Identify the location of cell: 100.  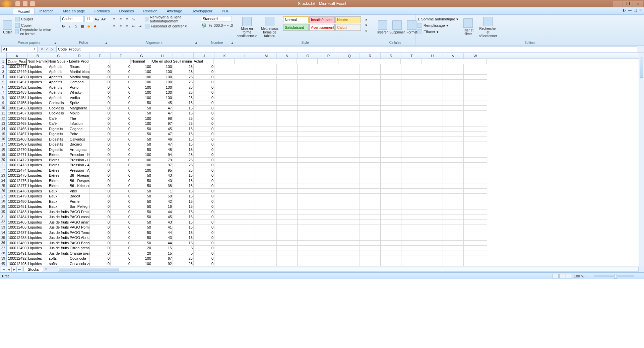
(163, 88).